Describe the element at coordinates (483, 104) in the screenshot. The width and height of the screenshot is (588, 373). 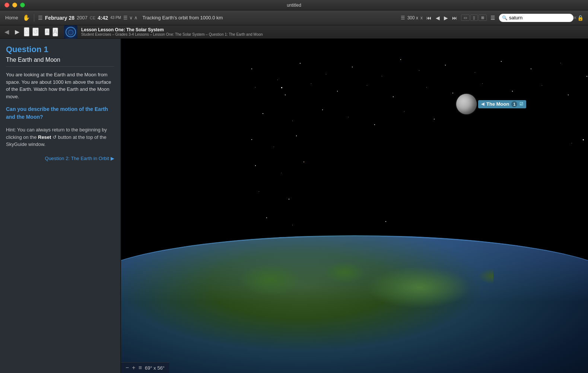
I see `moon-label-arrow: ◀` at that location.